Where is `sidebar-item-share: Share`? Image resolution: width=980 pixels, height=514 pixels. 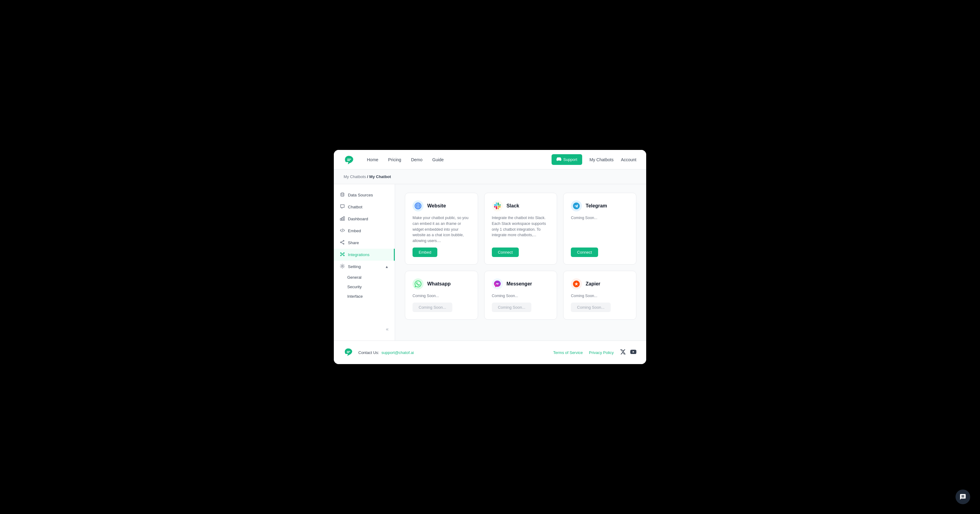
sidebar-item-share: Share is located at coordinates (364, 243).